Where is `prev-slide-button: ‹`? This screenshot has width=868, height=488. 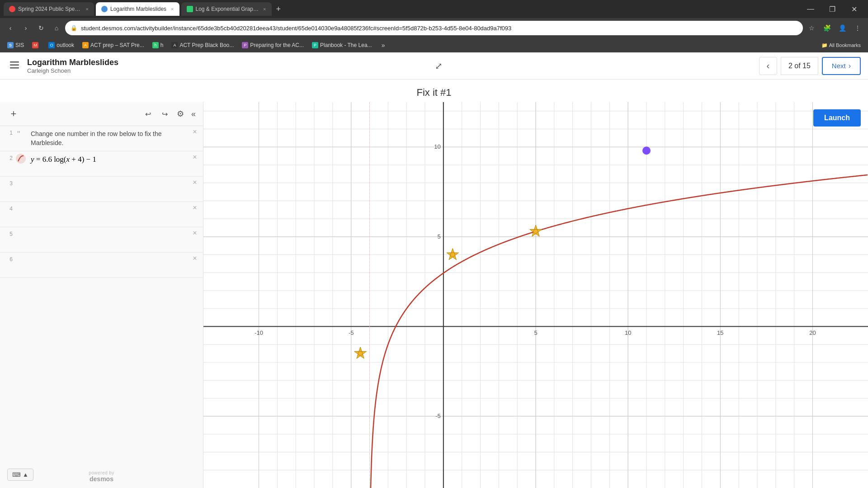
prev-slide-button: ‹ is located at coordinates (768, 66).